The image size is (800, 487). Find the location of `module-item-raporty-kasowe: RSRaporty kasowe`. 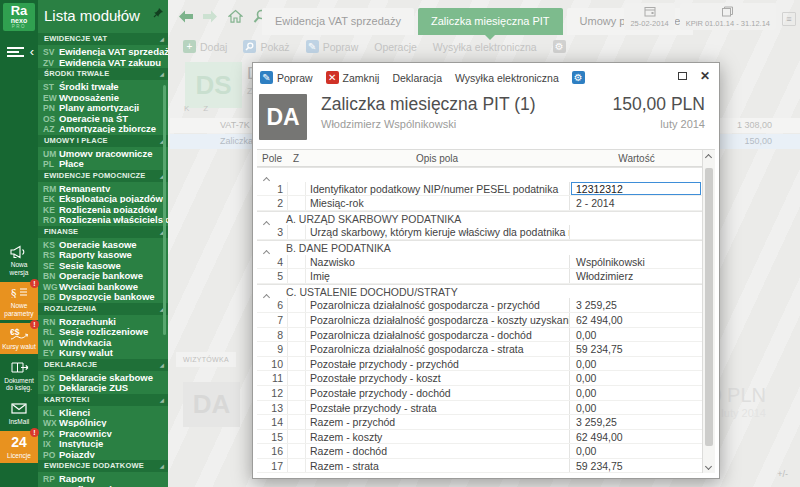

module-item-raporty-kasowe: RSRaporty kasowe is located at coordinates (103, 254).